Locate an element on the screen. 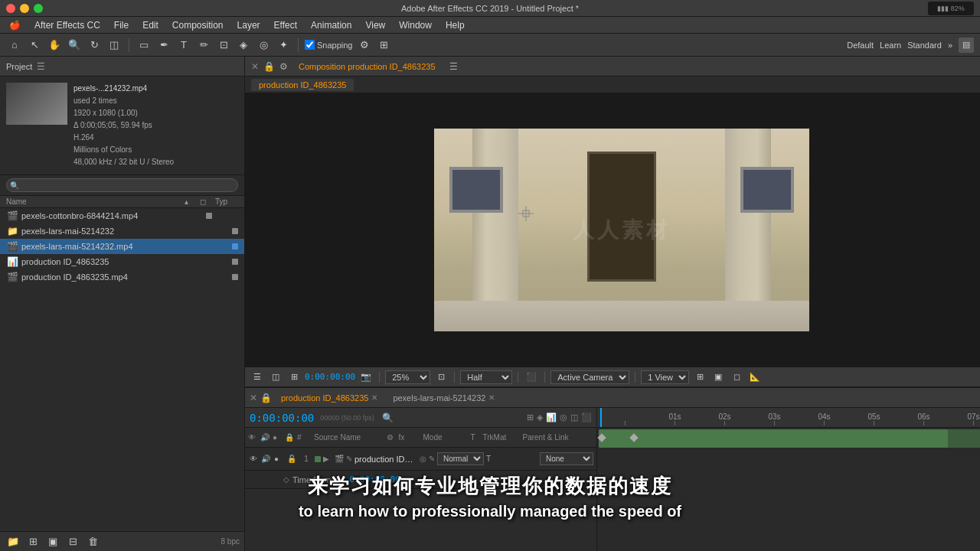 This screenshot has height=551, width=980. zoom-tool: 🔍 is located at coordinates (74, 45).